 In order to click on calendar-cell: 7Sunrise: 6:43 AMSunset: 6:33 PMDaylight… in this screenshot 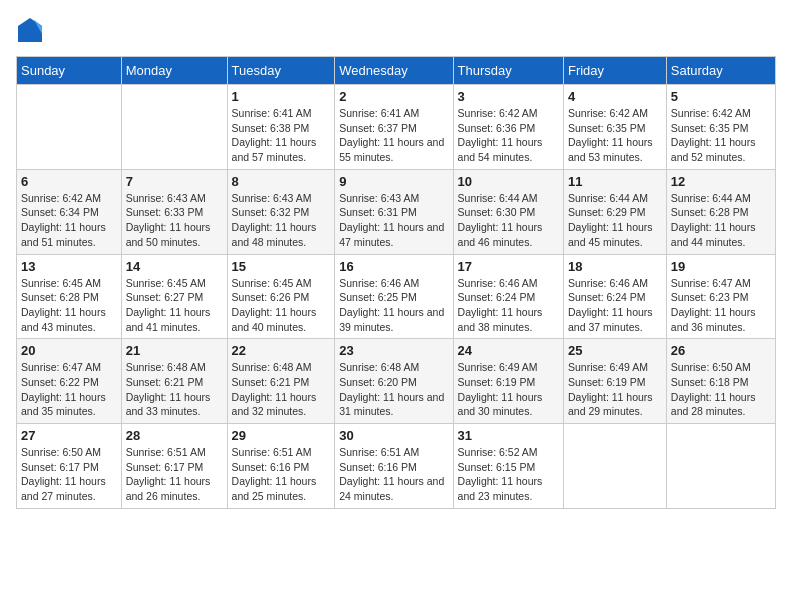, I will do `click(174, 212)`.